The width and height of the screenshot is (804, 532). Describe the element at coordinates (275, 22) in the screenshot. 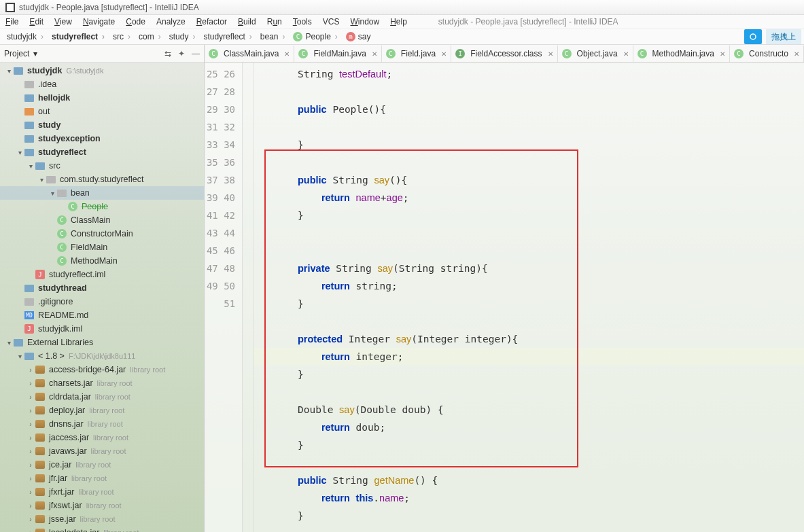

I see `menu-run: Run` at that location.